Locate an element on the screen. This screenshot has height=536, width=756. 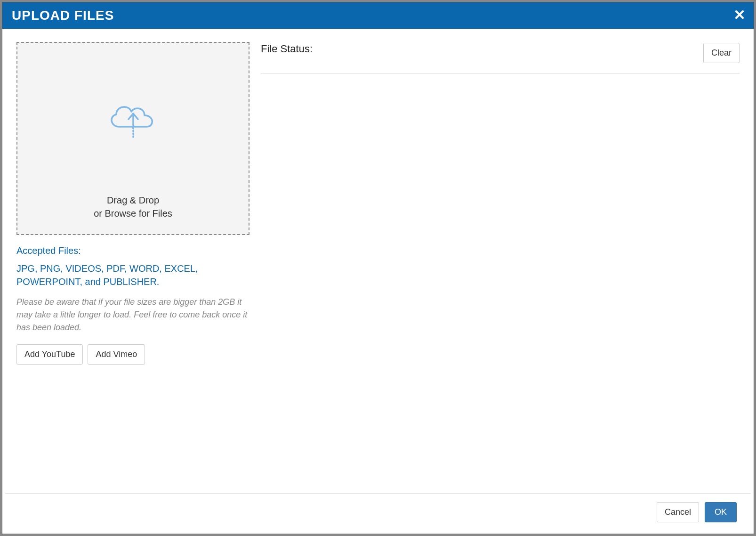
accepted-files-list: JPG, PNG, VIDEOS, PDF, WORD, EXCEL, POWE… is located at coordinates (133, 275).